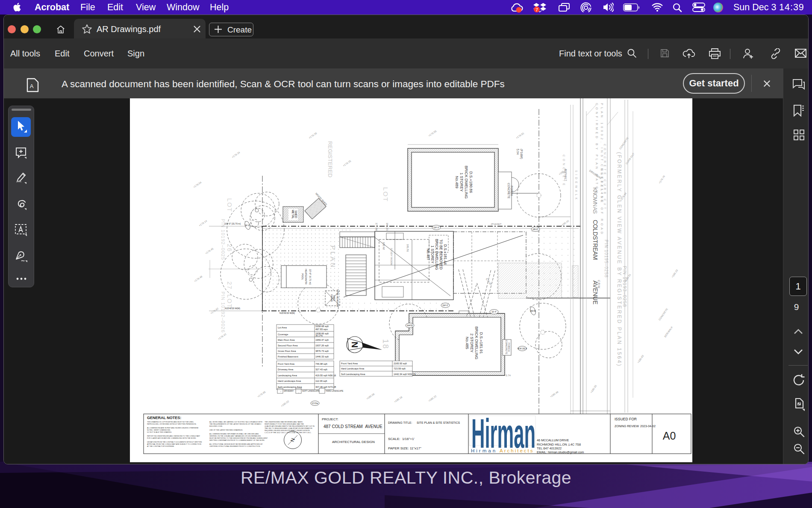 This screenshot has width=812, height=508. I want to click on svg-text: (P1&M), so click(521, 154).